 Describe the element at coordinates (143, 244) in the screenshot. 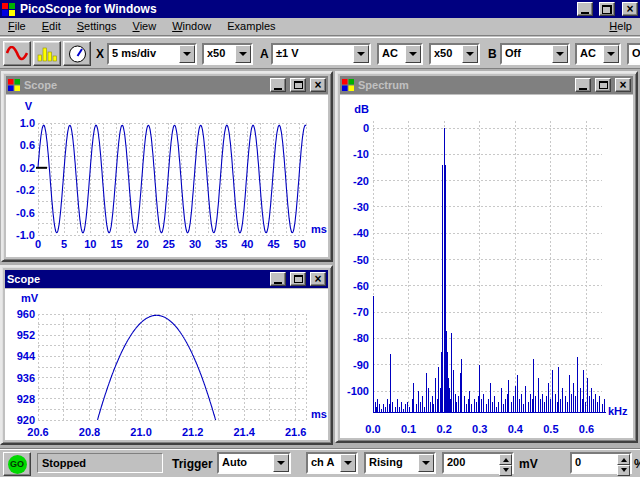

I see `svg-text: 20` at that location.